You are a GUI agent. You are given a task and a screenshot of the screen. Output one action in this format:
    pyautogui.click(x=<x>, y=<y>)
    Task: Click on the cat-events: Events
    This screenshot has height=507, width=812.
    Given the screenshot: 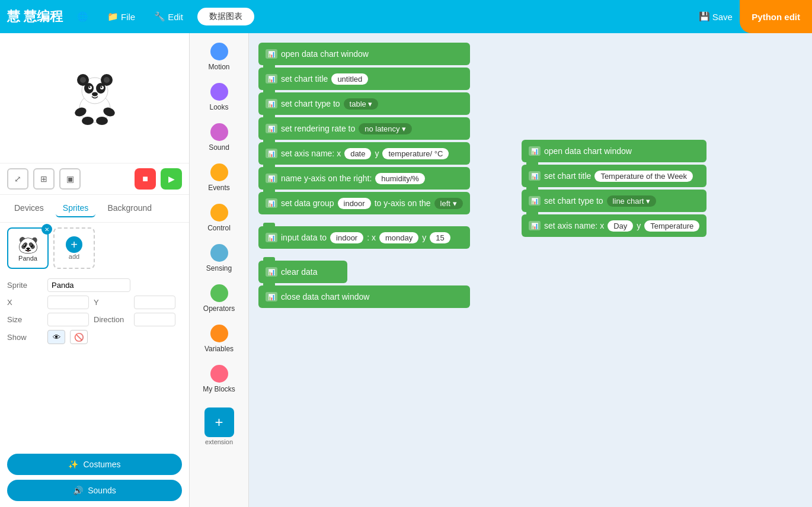 What is the action you would take?
    pyautogui.click(x=219, y=178)
    